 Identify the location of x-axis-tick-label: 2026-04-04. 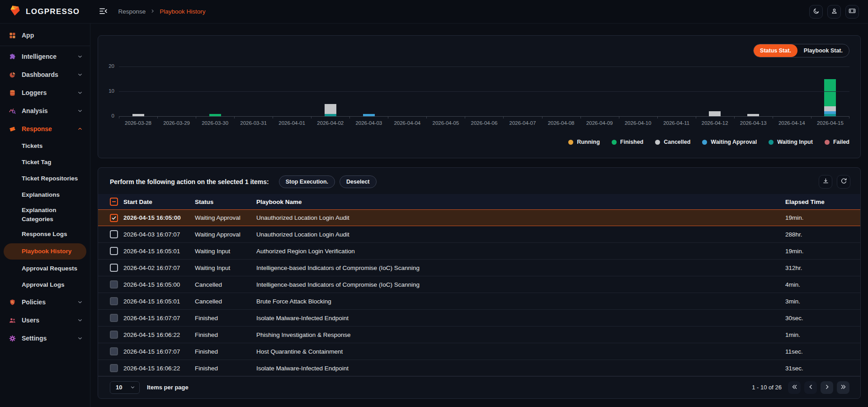
(407, 123).